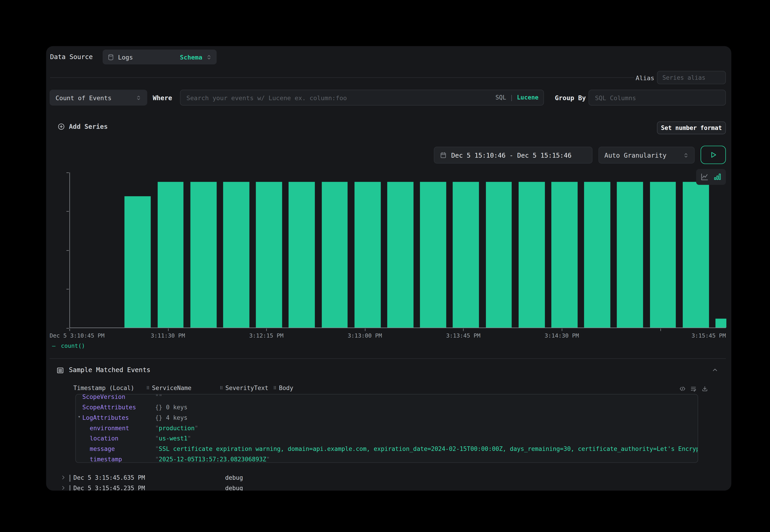 The height and width of the screenshot is (532, 770). Describe the element at coordinates (159, 418) in the screenshot. I see `braces-icon: {}` at that location.